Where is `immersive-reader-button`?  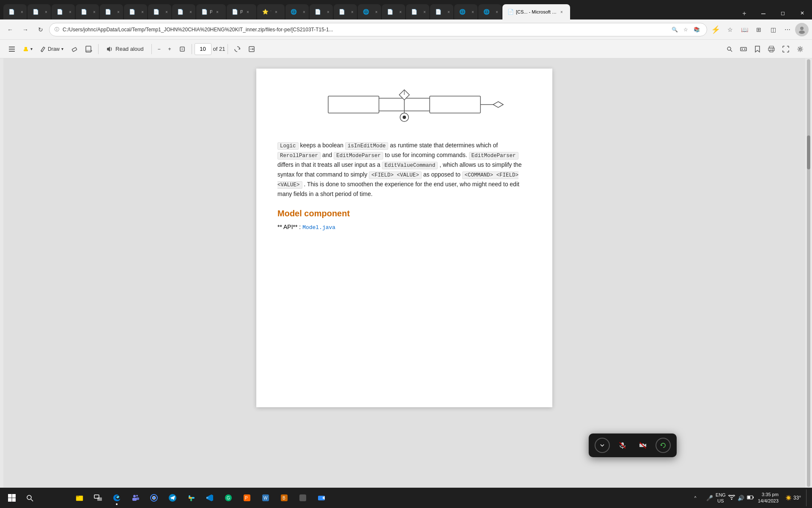
immersive-reader-button is located at coordinates (743, 49).